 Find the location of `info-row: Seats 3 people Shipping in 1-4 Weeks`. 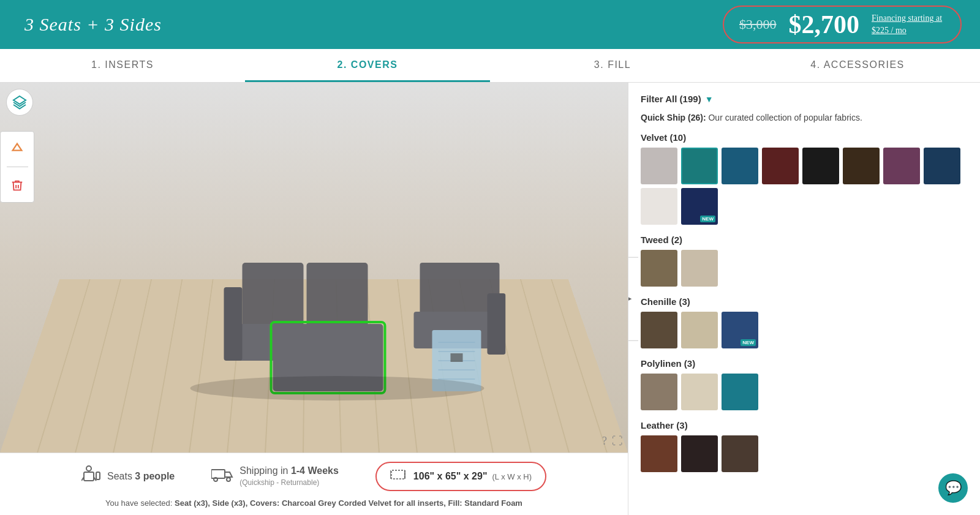

info-row: Seats 3 people Shipping in 1-4 Weeks is located at coordinates (314, 475).